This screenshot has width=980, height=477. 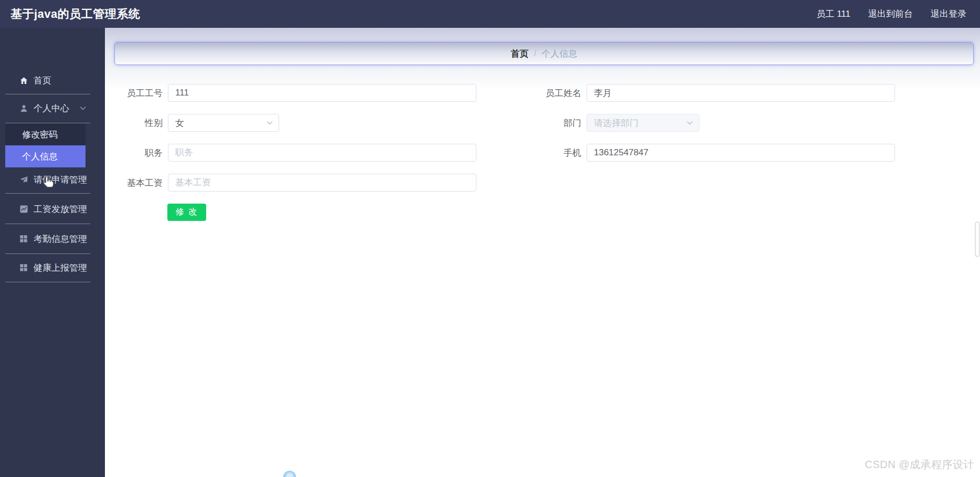 I want to click on form-row: 性别 女 部门 请选择部门, so click(x=542, y=123).